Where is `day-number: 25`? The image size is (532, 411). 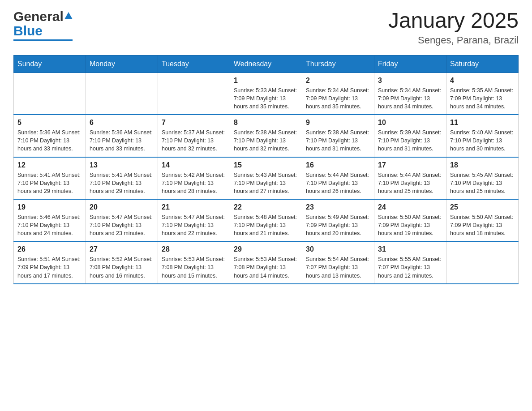
day-number: 25 is located at coordinates (482, 207).